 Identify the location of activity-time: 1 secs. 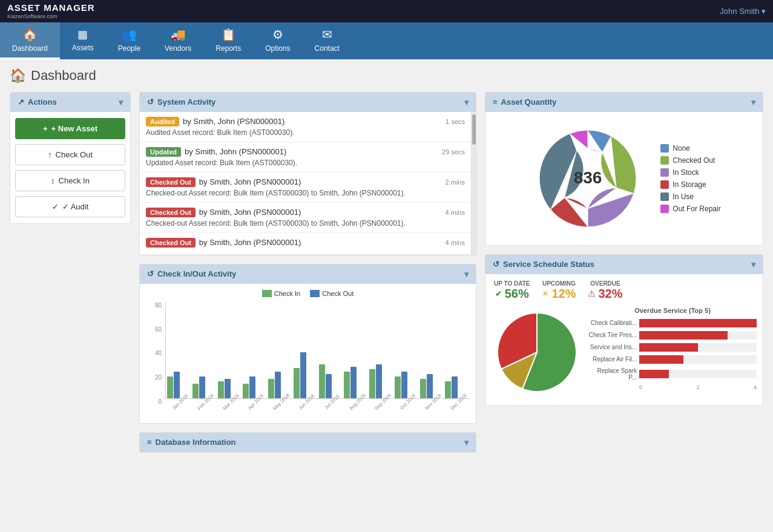
(455, 122).